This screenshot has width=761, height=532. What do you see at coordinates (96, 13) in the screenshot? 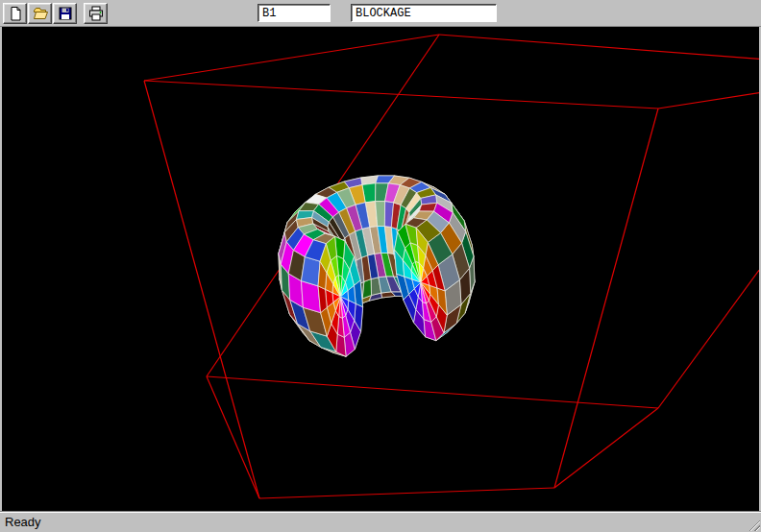
I see `printer-icon` at bounding box center [96, 13].